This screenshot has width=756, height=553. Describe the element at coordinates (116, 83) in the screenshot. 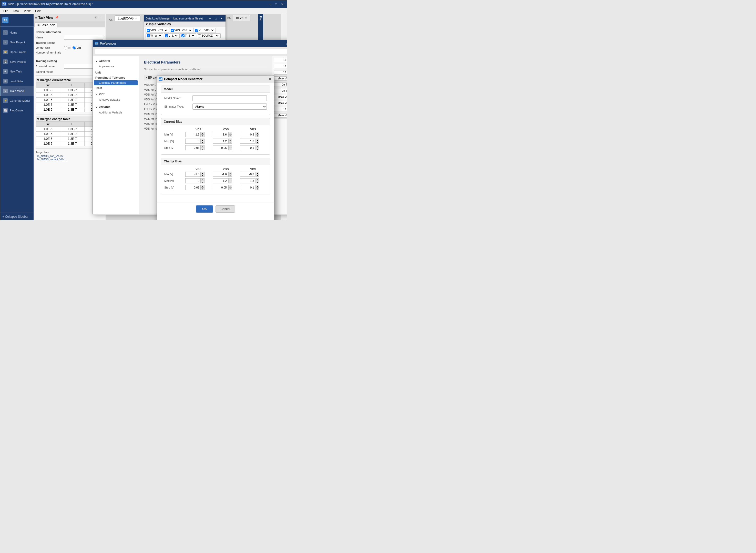

I see `tree-item-electrical-params: Electrical Parameters` at that location.